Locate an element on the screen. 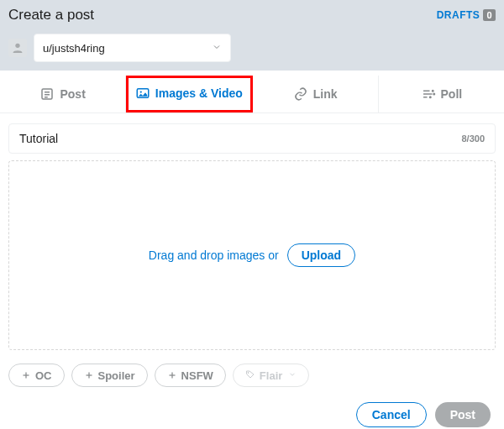 The height and width of the screenshot is (429, 504). tab-poll-label: Poll is located at coordinates (452, 94).